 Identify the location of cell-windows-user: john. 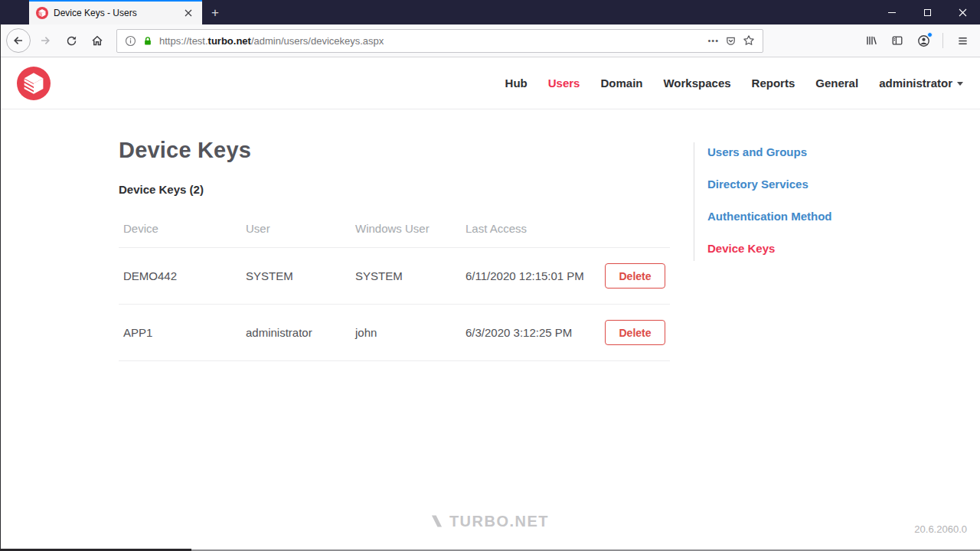
(410, 332).